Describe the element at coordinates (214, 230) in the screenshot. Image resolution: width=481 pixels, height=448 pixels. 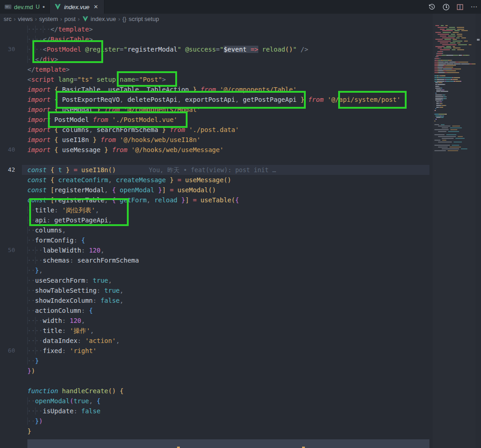
I see `code-line-48: ··columns,` at that location.